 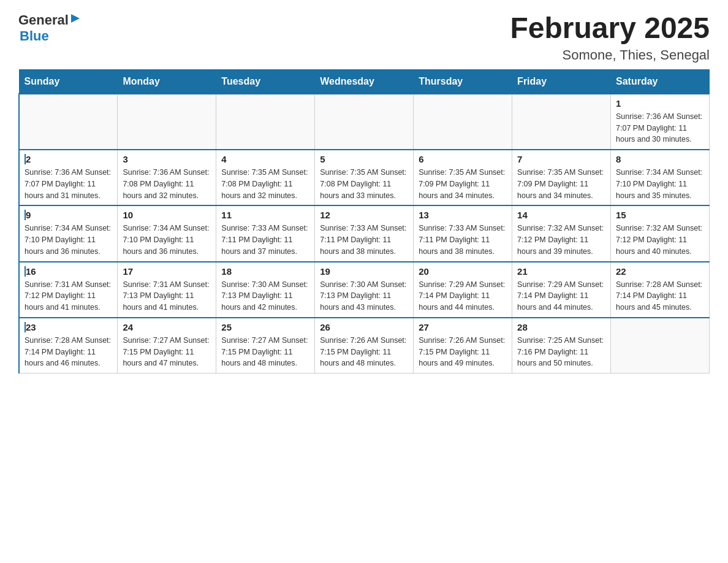 What do you see at coordinates (364, 38) in the screenshot?
I see `page-header: General Blue February 2025 Somone, Thies…` at bounding box center [364, 38].